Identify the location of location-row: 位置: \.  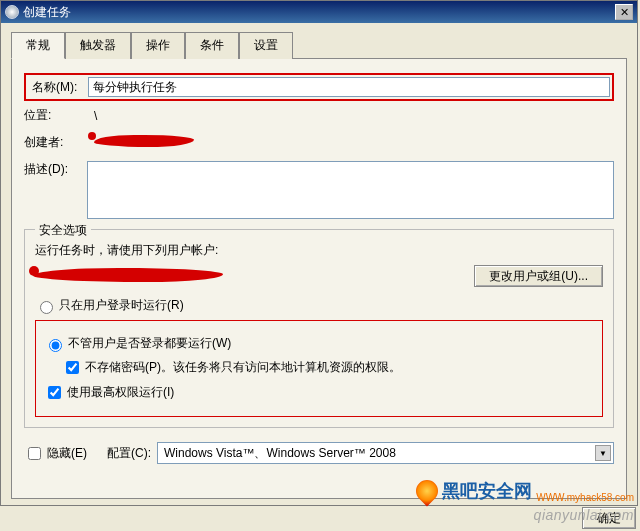
(319, 116).